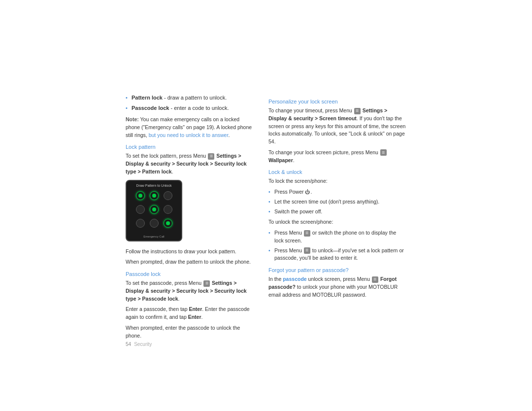  What do you see at coordinates (311, 110) in the screenshot?
I see `personalize-body1-pre: To change your timeout, press Menu` at bounding box center [311, 110].